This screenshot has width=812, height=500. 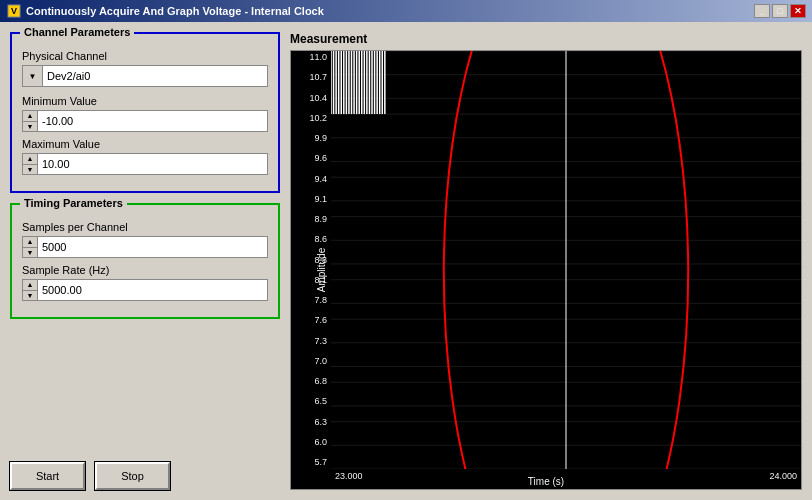 What do you see at coordinates (309, 422) in the screenshot?
I see `y-tick: 6.3` at bounding box center [309, 422].